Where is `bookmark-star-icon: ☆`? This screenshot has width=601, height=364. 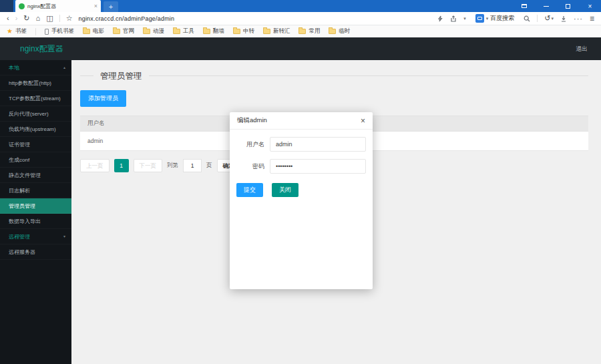
bookmark-star-icon: ☆ is located at coordinates (69, 19).